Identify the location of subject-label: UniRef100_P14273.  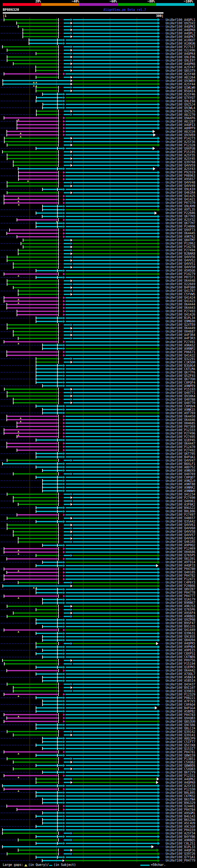
(180, 138).